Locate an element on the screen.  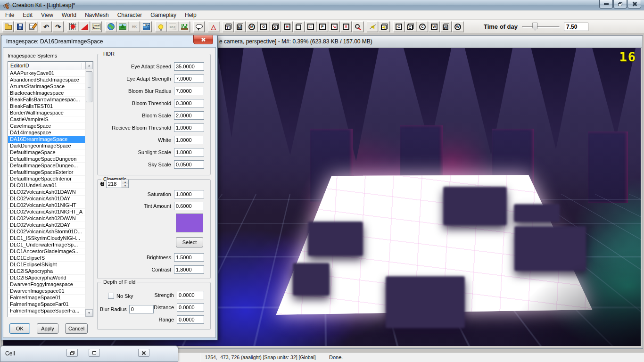
list-item: DLC1_UnderwaterImageSp... is located at coordinates (46, 245).